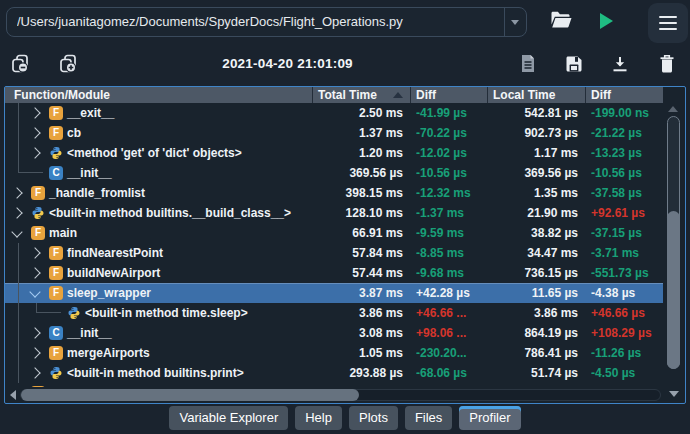 The width and height of the screenshot is (690, 434). What do you see at coordinates (334, 213) in the screenshot?
I see `table-row-built-in-method-builtins-build-class: <built-in method builtins.__build_class_…` at bounding box center [334, 213].